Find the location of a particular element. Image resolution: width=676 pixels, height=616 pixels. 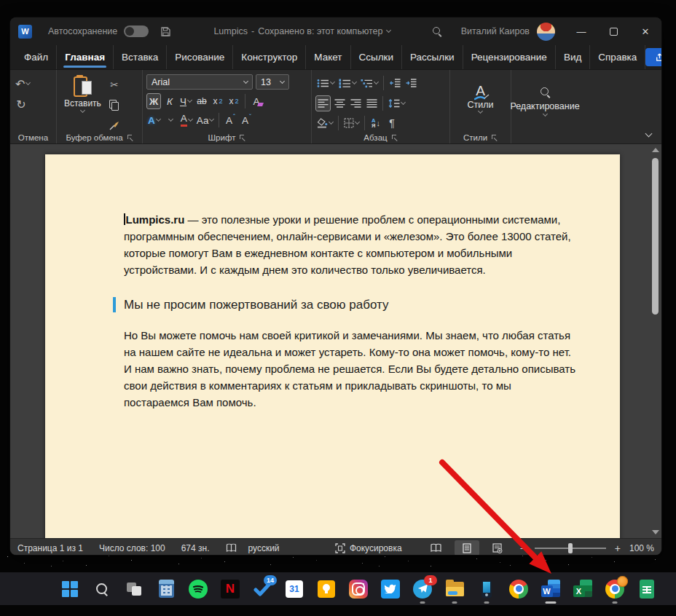

avatar is located at coordinates (546, 32).